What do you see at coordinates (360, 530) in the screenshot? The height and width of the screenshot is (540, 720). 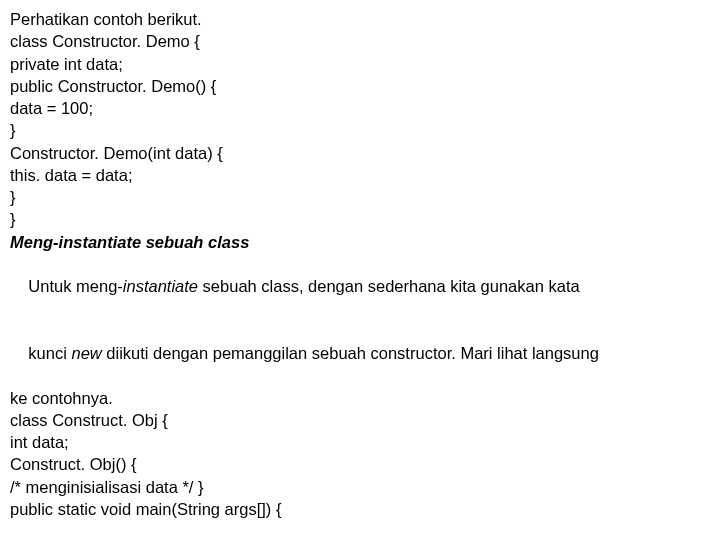 I see `code-line: Construct. Obj obj = new Construct. Obj(…` at bounding box center [360, 530].